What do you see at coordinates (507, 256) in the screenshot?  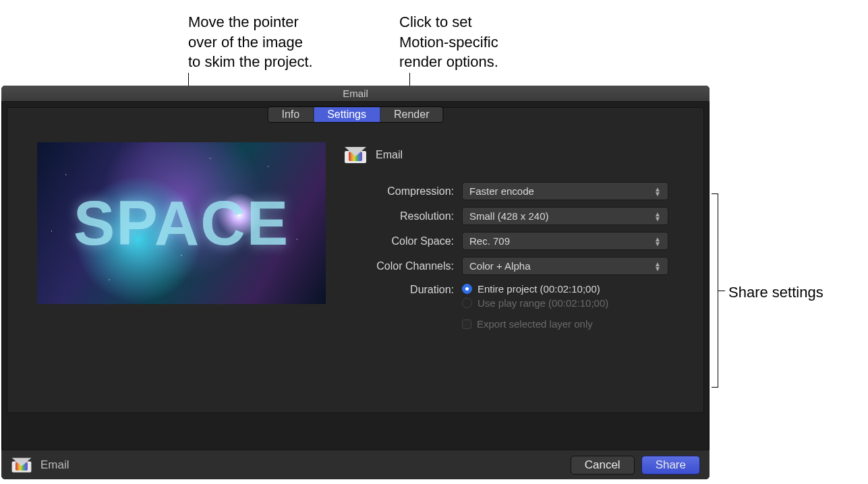 I see `settings-grid: Compression: Faster encode ▲▼ Resolution…` at bounding box center [507, 256].